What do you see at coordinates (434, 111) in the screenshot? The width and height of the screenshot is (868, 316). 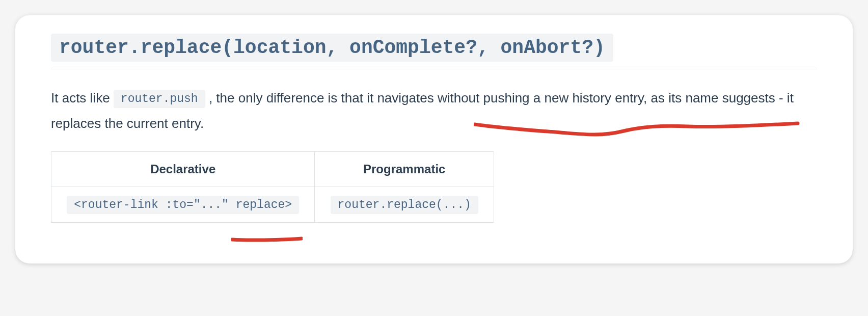 I see `description-paragraph: It acts like router.push , the only diff…` at bounding box center [434, 111].